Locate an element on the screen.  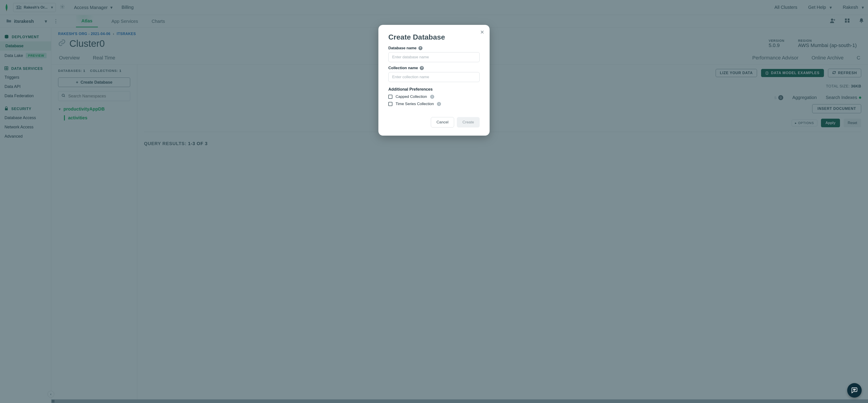
capped-collection-label: Capped Collection is located at coordinates (411, 97).